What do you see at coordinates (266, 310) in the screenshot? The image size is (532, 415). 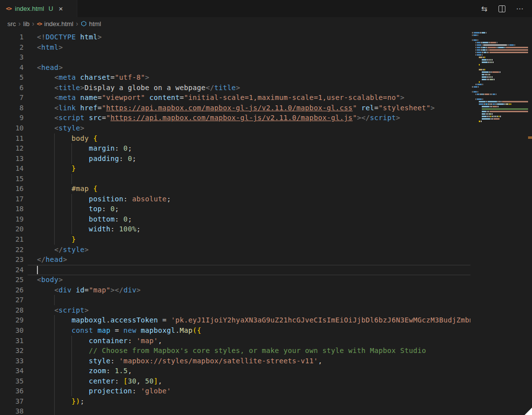 I see `code-line: 28 <script>` at bounding box center [266, 310].